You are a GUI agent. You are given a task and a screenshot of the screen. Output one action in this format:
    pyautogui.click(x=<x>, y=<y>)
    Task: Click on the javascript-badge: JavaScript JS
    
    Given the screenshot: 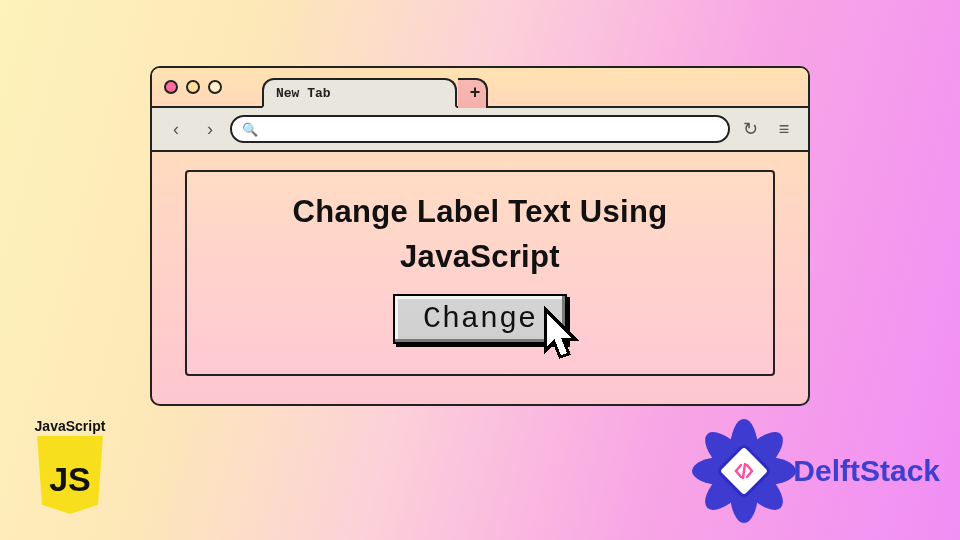 What is the action you would take?
    pyautogui.click(x=70, y=466)
    